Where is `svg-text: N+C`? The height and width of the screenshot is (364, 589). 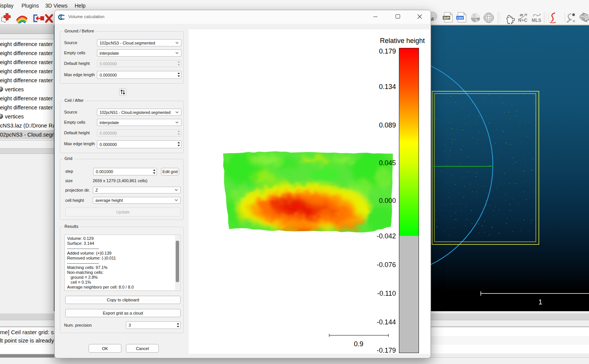
svg-text: N+C is located at coordinates (523, 20).